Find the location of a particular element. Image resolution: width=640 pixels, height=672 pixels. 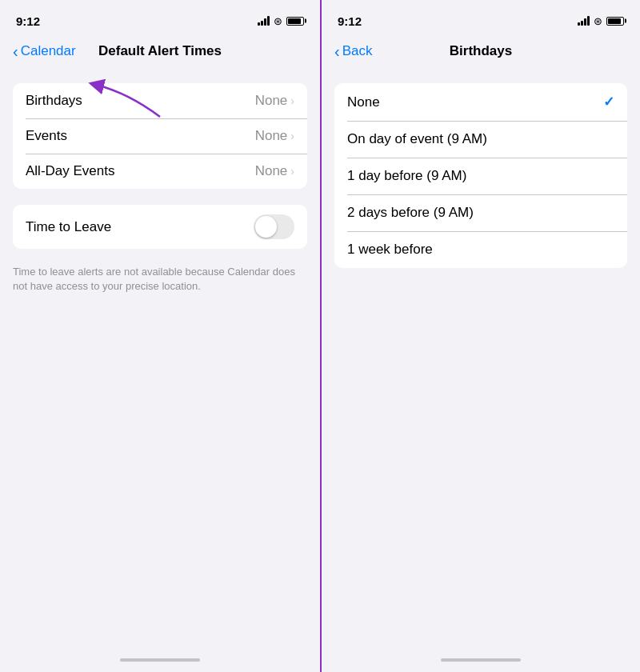

chevron-left-icon-right: ‹ is located at coordinates (338, 51).